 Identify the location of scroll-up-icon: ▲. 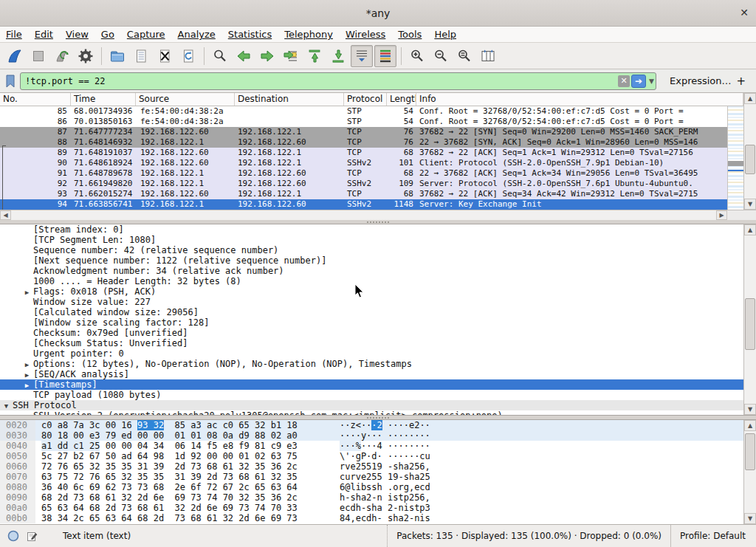
(750, 425).